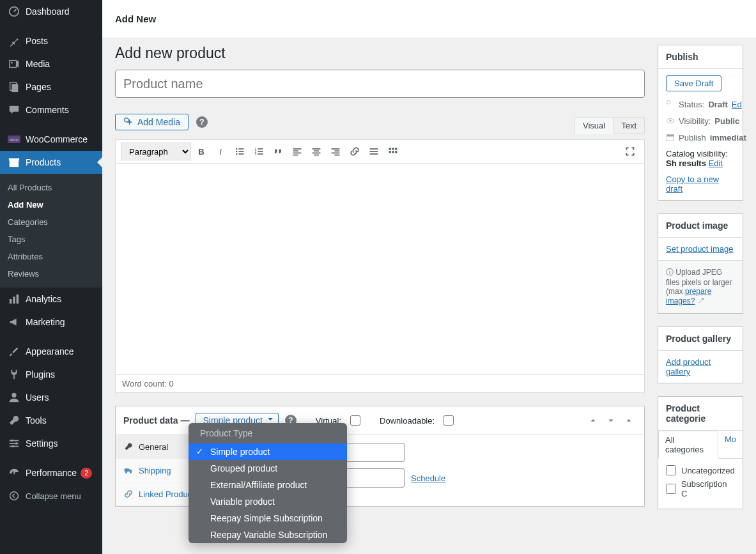  Describe the element at coordinates (14, 322) in the screenshot. I see `megaphone-icon` at that location.